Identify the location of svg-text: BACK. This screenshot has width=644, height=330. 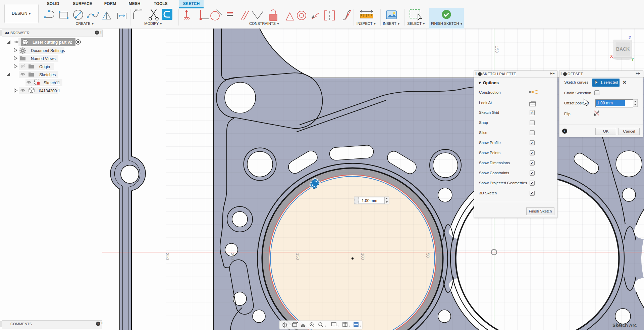
(623, 49).